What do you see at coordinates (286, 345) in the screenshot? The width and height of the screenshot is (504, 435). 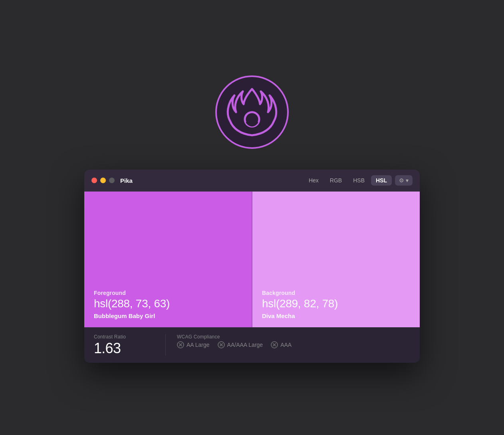 I see `wcag-badge-aaa-label: AAA` at bounding box center [286, 345].